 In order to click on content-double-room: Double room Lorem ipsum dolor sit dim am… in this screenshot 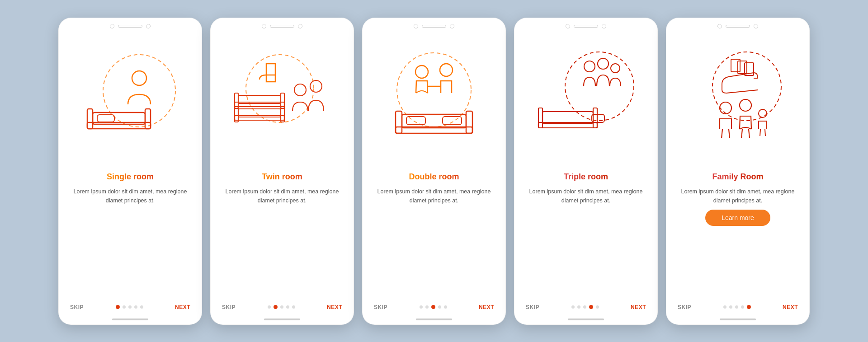, I will do `click(434, 238)`.